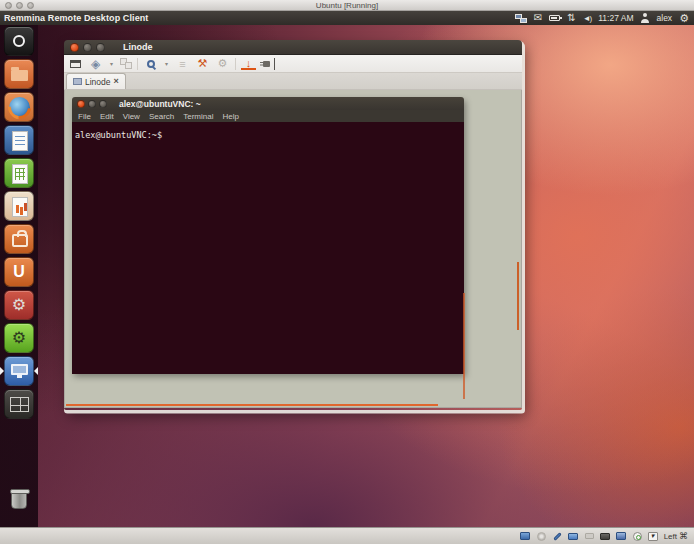 Image resolution: width=694 pixels, height=544 pixels. I want to click on usb-icon, so click(590, 536).